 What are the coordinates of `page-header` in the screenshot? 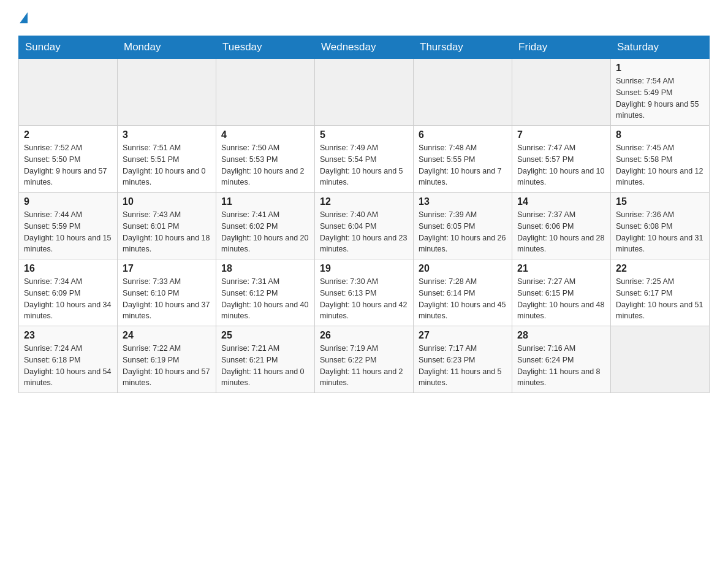 It's located at (364, 18).